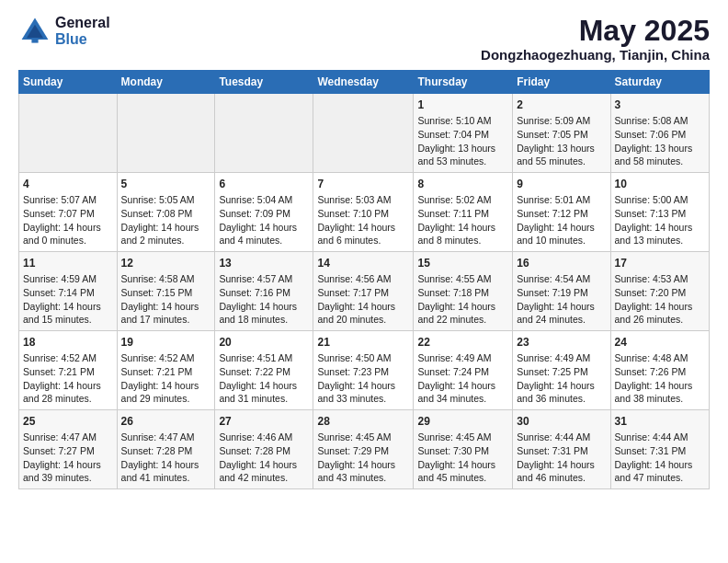 The height and width of the screenshot is (563, 728). Describe the element at coordinates (363, 379) in the screenshot. I see `day-info: Sunrise: 4:50 AMSunset: 7:23 PMDaylight:…` at that location.